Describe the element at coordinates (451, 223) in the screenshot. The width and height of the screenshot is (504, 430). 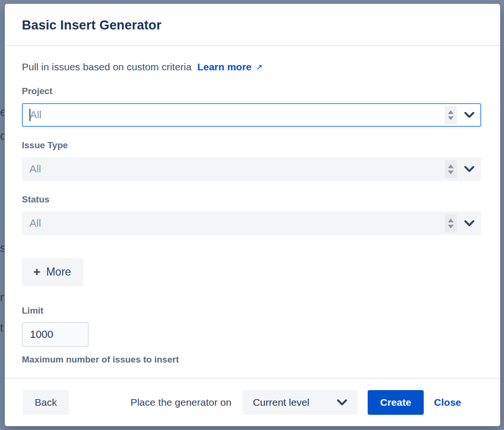
I see `status-spinner-control` at that location.